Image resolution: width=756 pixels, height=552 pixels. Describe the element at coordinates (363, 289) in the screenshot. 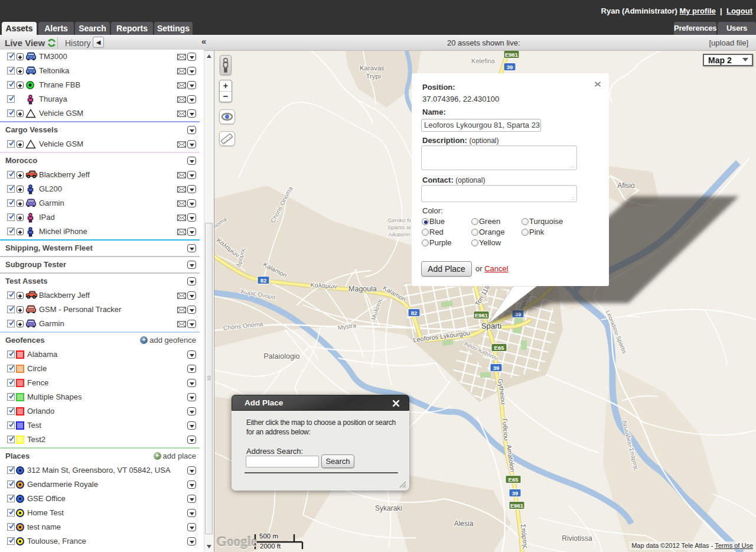

I see `svg-text: Magoula` at that location.